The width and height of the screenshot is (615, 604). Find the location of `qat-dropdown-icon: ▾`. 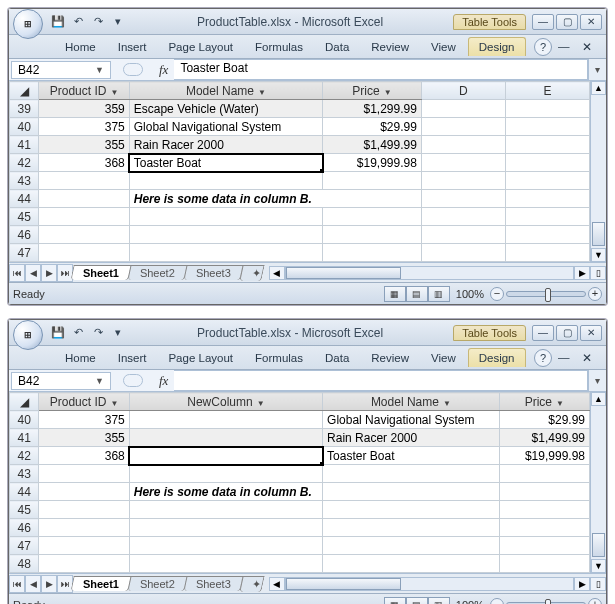

qat-dropdown-icon: ▾ is located at coordinates (118, 22).